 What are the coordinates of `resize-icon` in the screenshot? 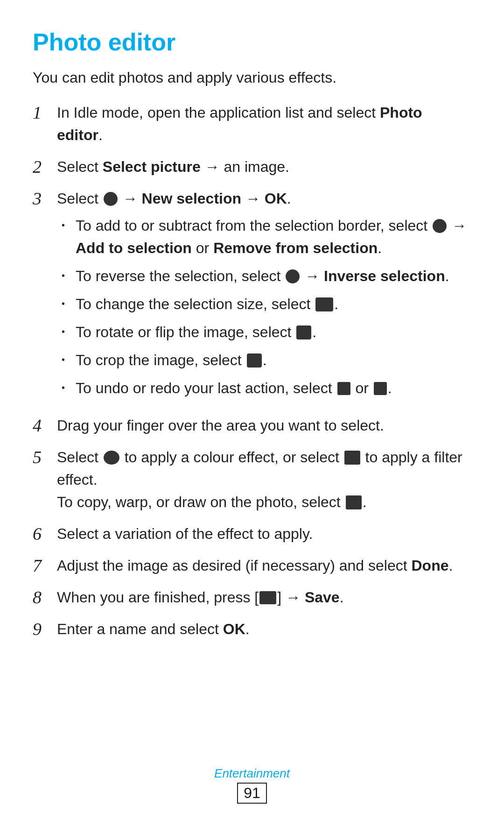 It's located at (324, 304).